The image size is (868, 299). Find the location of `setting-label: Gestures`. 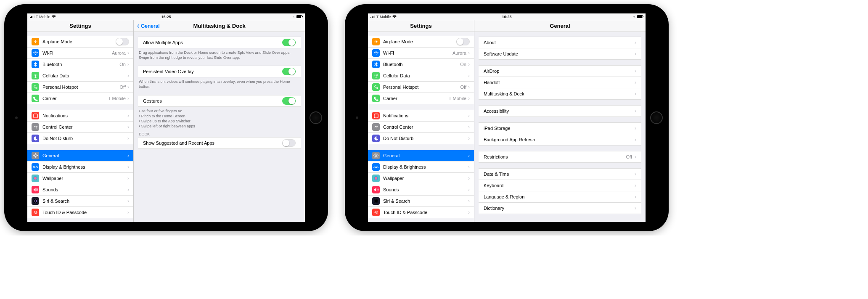

setting-label: Gestures is located at coordinates (213, 101).